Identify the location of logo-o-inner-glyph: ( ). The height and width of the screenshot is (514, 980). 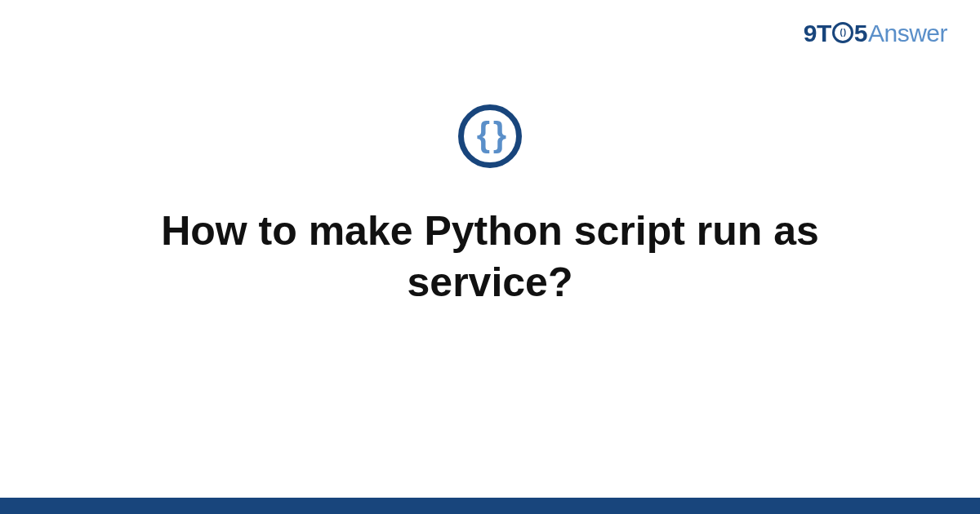
(843, 33).